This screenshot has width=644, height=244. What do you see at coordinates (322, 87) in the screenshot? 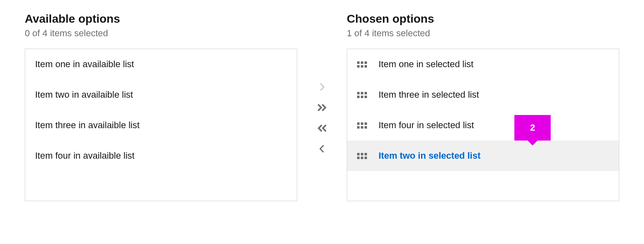
I see `angle-right-icon` at bounding box center [322, 87].